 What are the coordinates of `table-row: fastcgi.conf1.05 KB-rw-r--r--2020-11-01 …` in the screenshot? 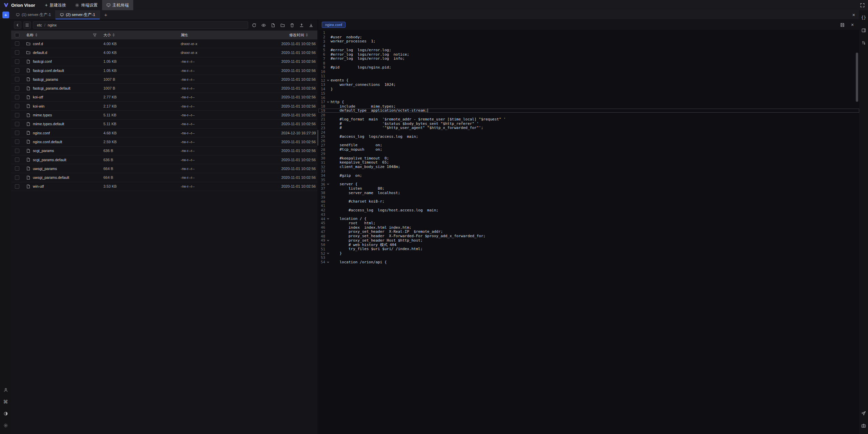 It's located at (164, 62).